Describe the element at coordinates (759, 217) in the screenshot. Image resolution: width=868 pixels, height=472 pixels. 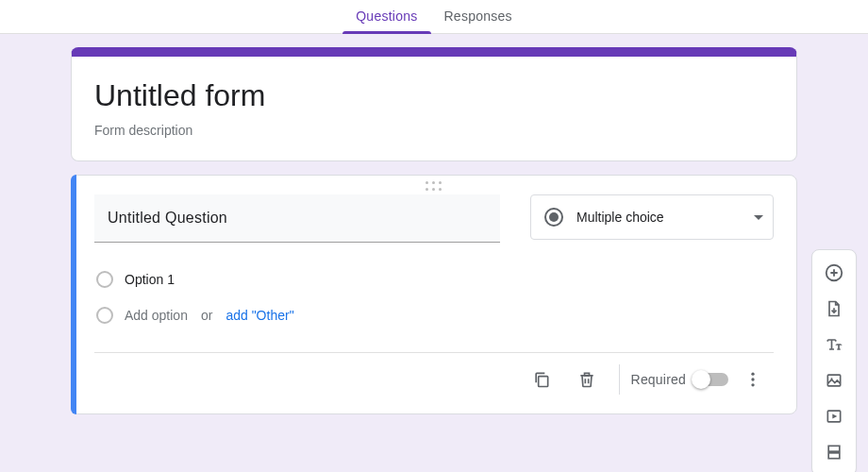
I see `caret-down-icon` at that location.